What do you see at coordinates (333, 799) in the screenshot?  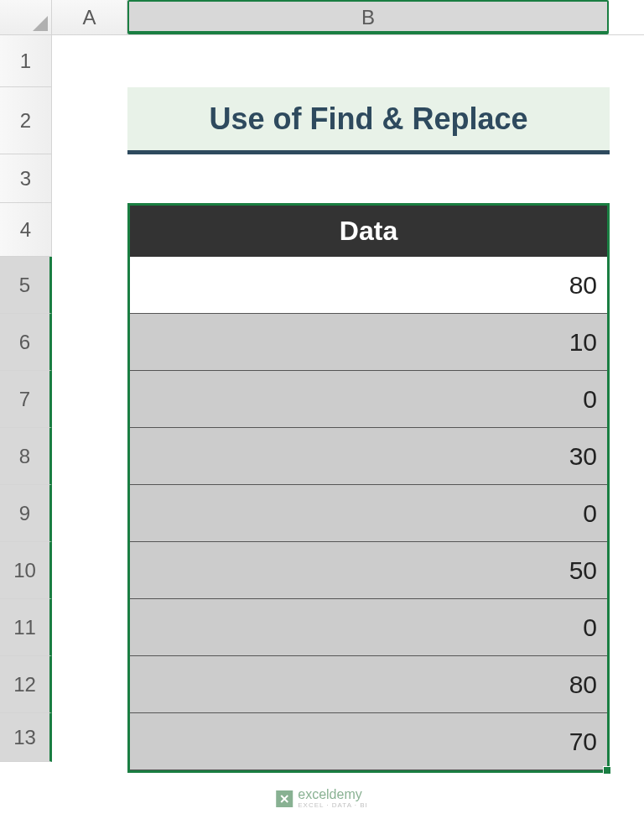 I see `watermark-text-block: exceldemy EXCEL · DATA · BI` at bounding box center [333, 799].